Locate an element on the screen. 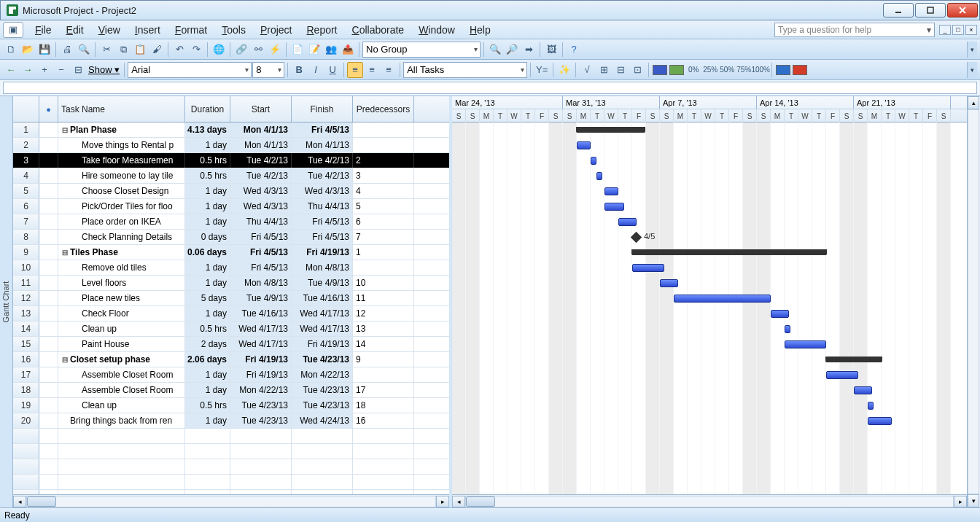 The image size is (980, 522). show-menu: Show ▾ is located at coordinates (104, 70).